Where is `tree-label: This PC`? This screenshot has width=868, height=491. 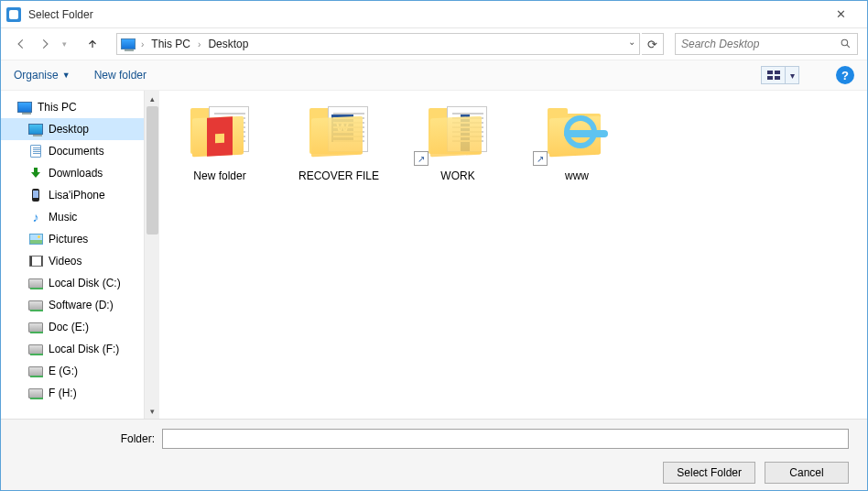
tree-label: This PC is located at coordinates (57, 107).